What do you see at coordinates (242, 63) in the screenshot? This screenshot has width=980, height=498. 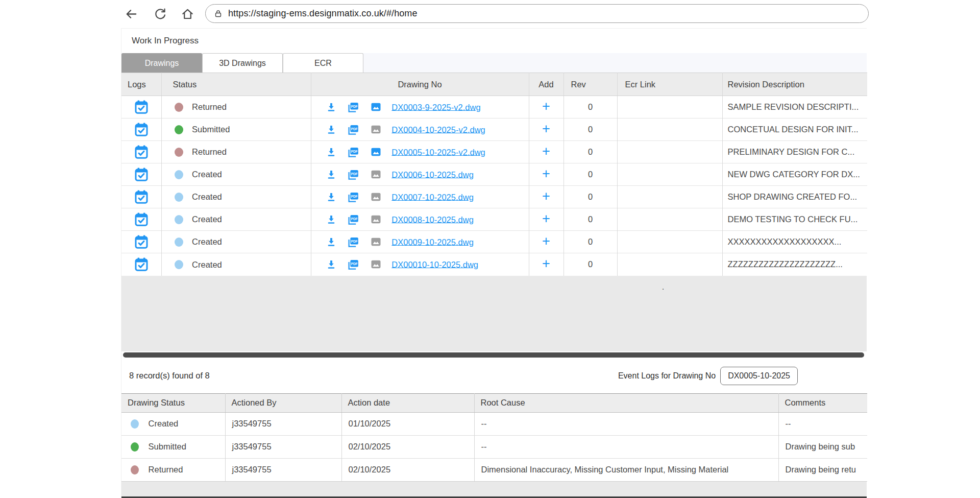 I see `tab-3d-drawings: 3D Drawings` at bounding box center [242, 63].